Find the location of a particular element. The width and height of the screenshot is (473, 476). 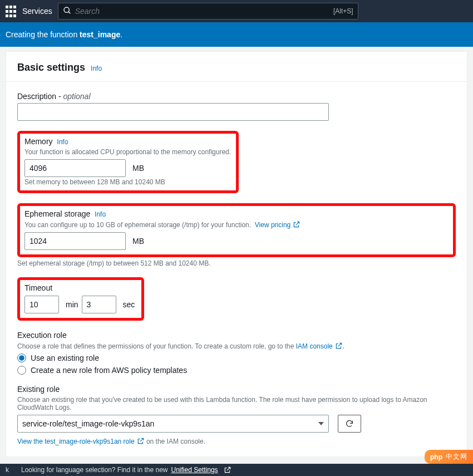

radio-use-existing-label: Use an existing role is located at coordinates (65, 358).